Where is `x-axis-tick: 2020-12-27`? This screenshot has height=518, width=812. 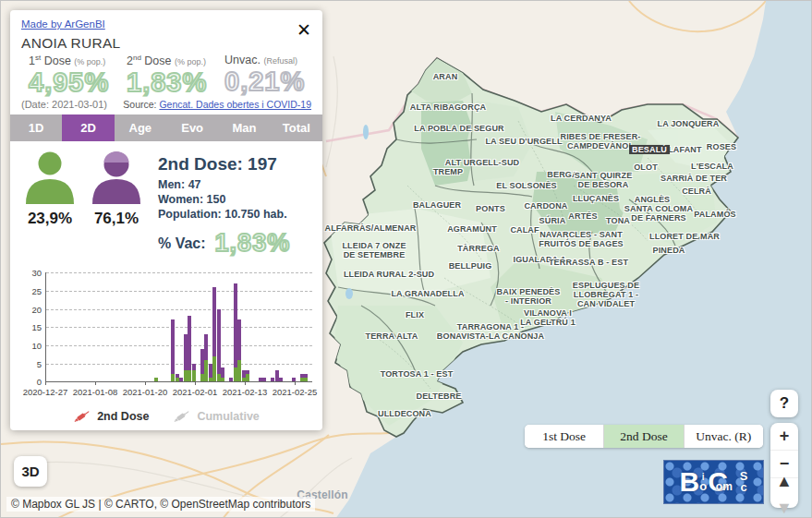
x-axis-tick: 2020-12-27 is located at coordinates (46, 392).